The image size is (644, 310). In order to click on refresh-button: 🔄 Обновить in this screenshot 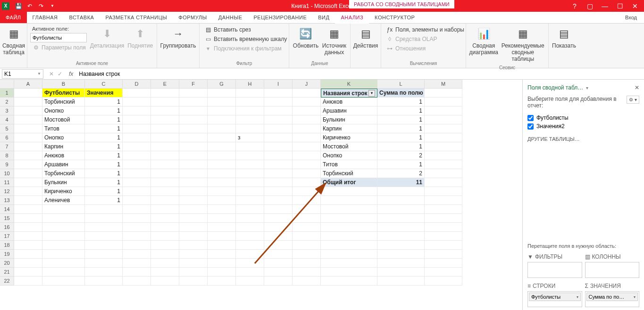, I will do `click(306, 38)`.